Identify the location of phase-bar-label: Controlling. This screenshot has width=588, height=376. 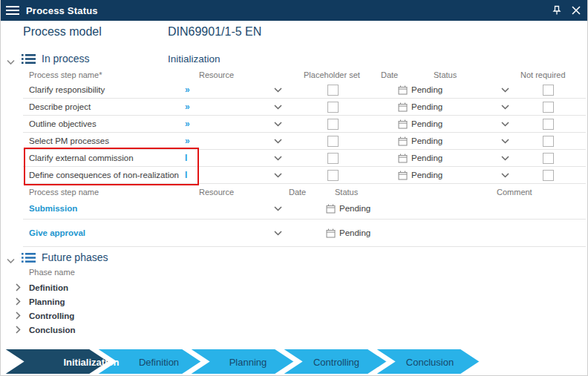
(336, 362).